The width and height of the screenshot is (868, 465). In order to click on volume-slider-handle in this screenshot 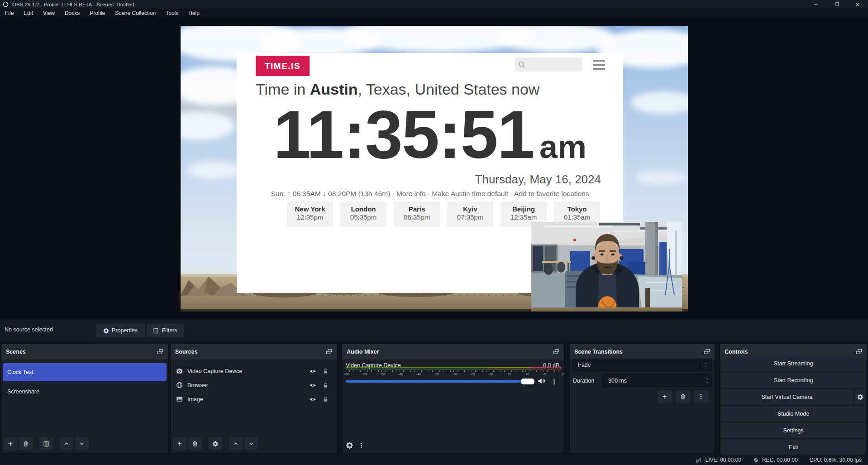, I will do `click(528, 381)`.